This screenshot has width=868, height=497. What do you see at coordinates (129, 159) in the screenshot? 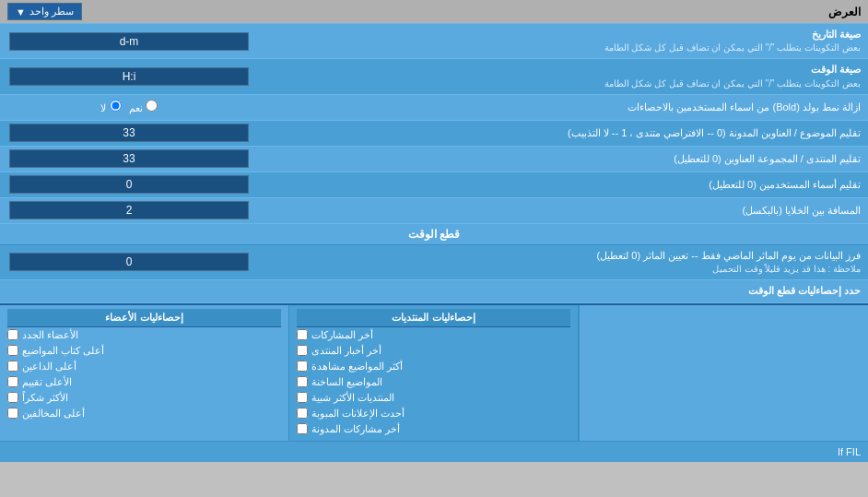
I see `forum-titles-input` at bounding box center [129, 159].